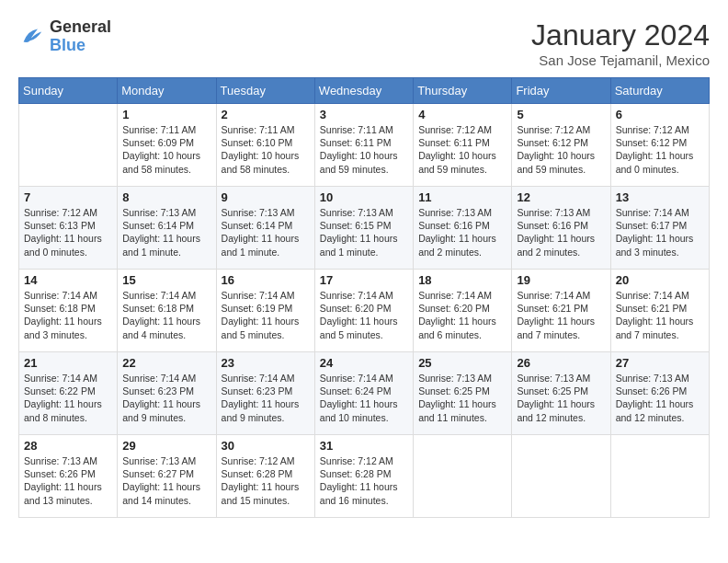 The height and width of the screenshot is (563, 728). Describe the element at coordinates (561, 280) in the screenshot. I see `day-number: 19` at that location.